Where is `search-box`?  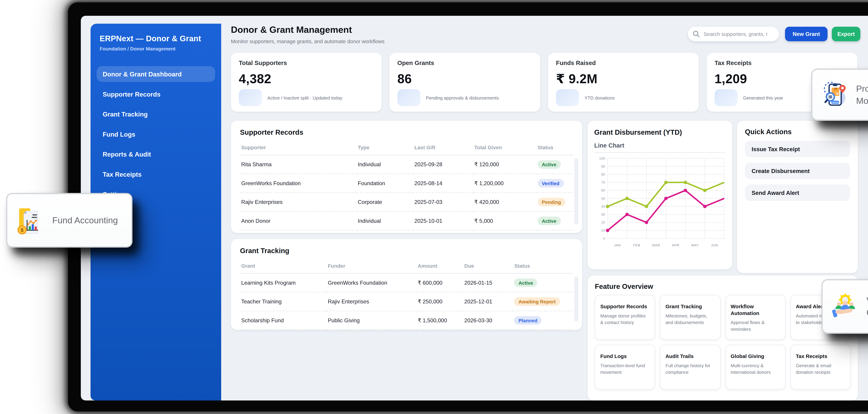
search-box is located at coordinates (733, 34).